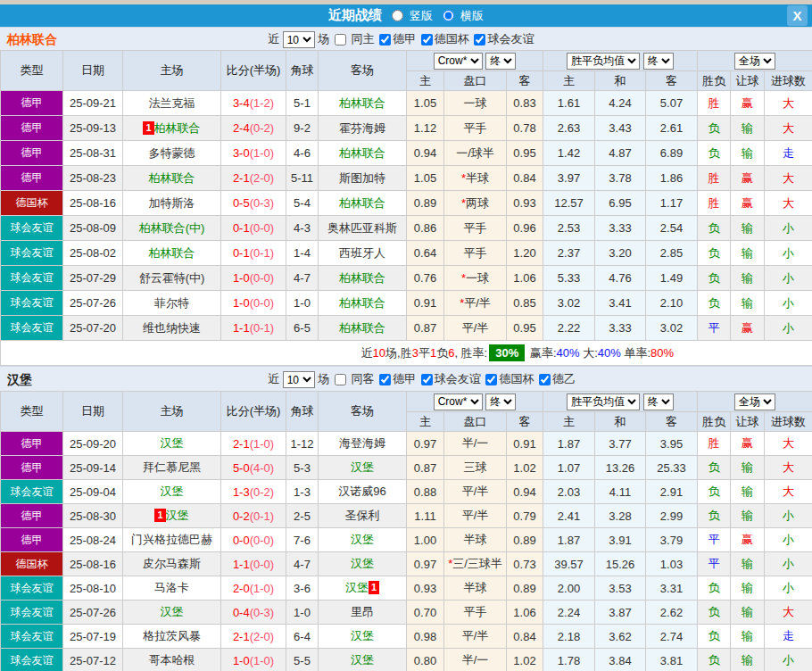 This screenshot has height=671, width=812. I want to click on sub-header-home-odds: 主, so click(426, 422).